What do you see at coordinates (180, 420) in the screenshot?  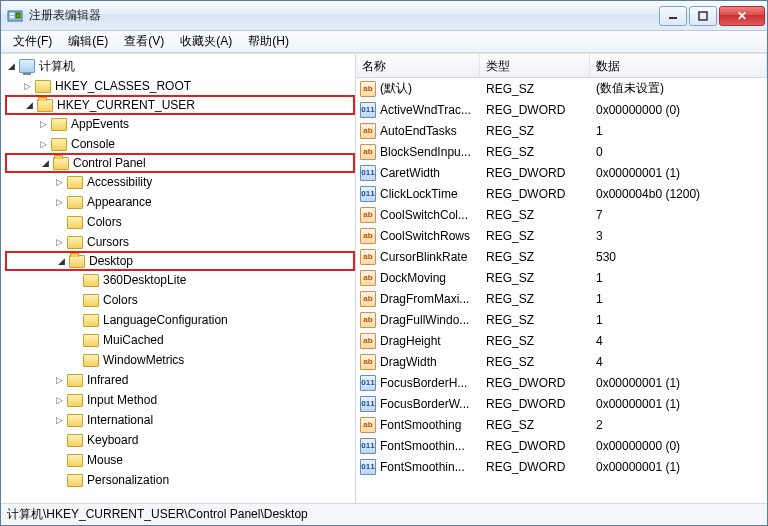 I see `tree-node-international: ▷ International` at bounding box center [180, 420].